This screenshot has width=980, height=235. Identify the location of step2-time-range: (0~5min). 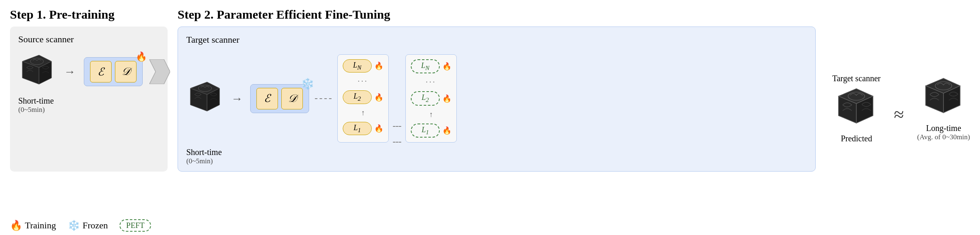
(497, 161).